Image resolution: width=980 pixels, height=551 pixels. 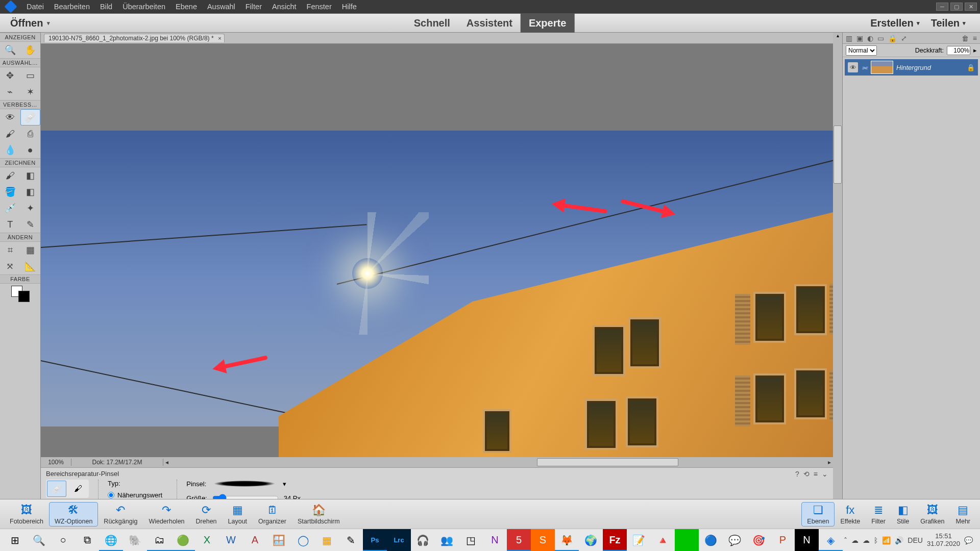 I want to click on shape-tool-icon: ✦, so click(x=31, y=208).